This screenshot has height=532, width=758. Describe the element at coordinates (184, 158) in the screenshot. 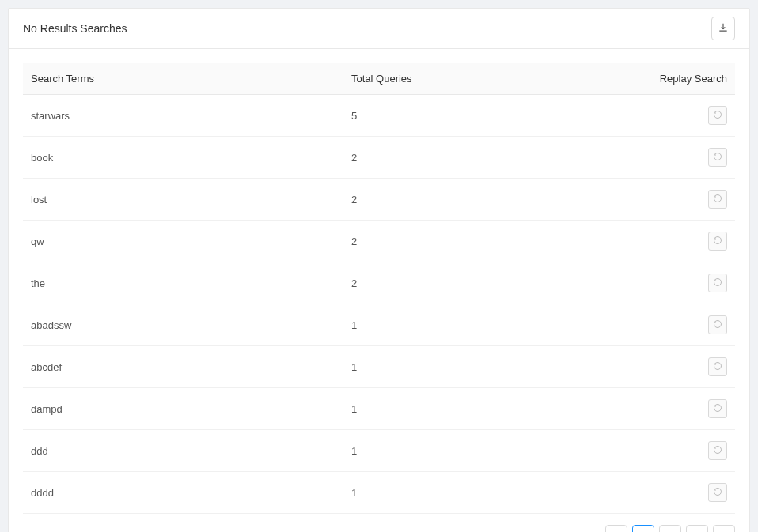

I see `cell-term: book` at that location.